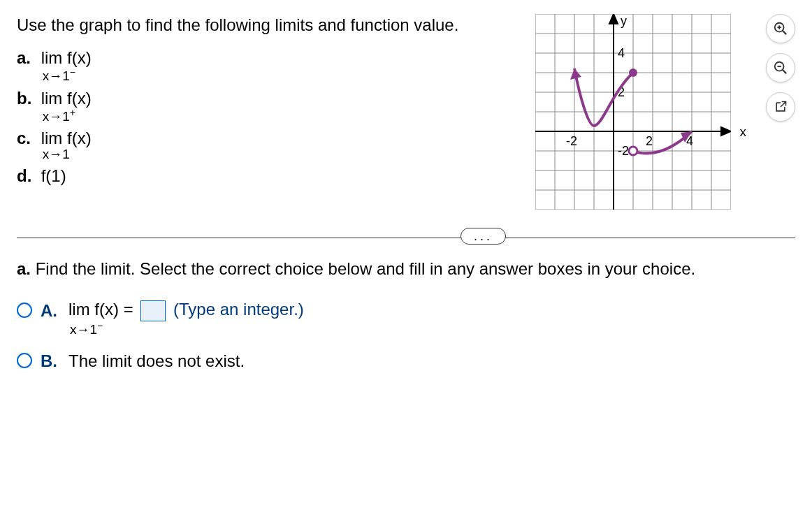  I want to click on part-b-lim: lim f(x), so click(66, 99).